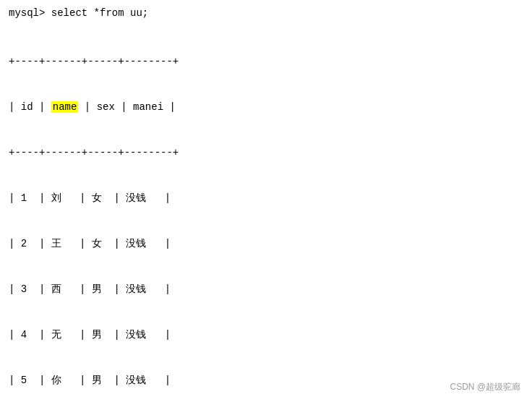 This screenshot has width=532, height=402. I want to click on table1-header: | id | name | sex | manei |, so click(266, 107).